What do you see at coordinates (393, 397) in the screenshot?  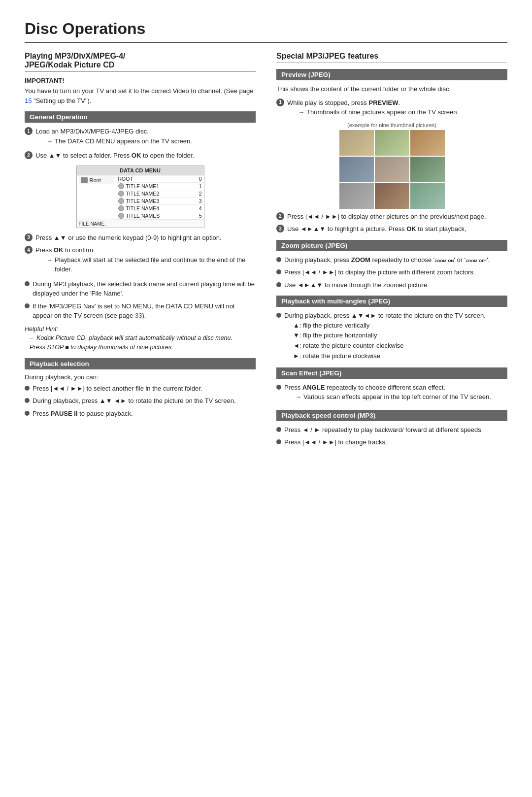 I see `scan-arrow: → Various scan effects appear in the top…` at bounding box center [393, 397].